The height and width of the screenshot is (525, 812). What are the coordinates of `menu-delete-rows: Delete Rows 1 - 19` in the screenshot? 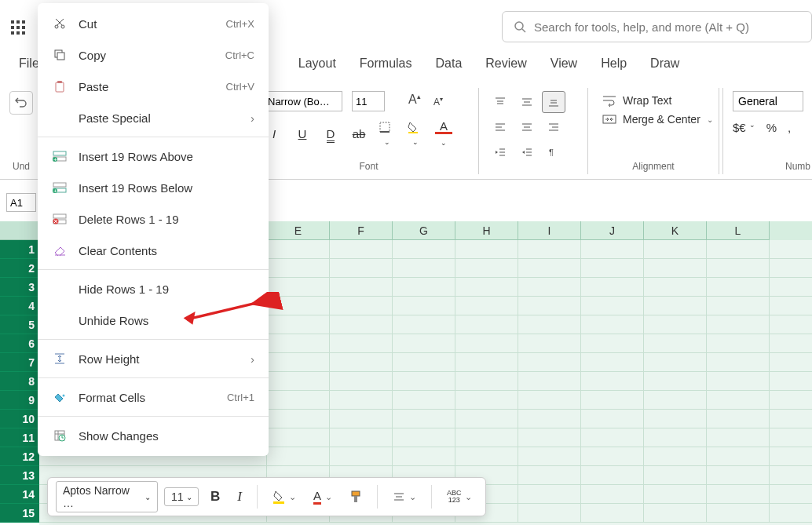 It's located at (153, 219).